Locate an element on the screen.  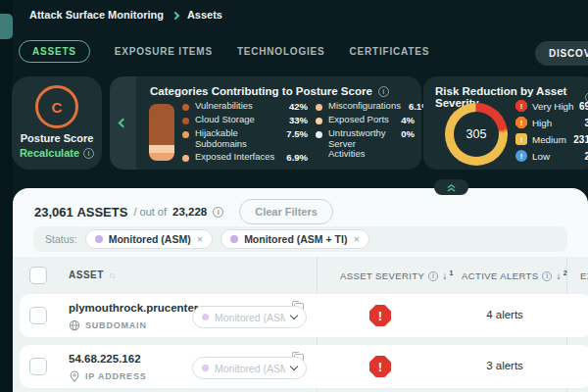
severity-medium-icon: ! is located at coordinates (521, 139).